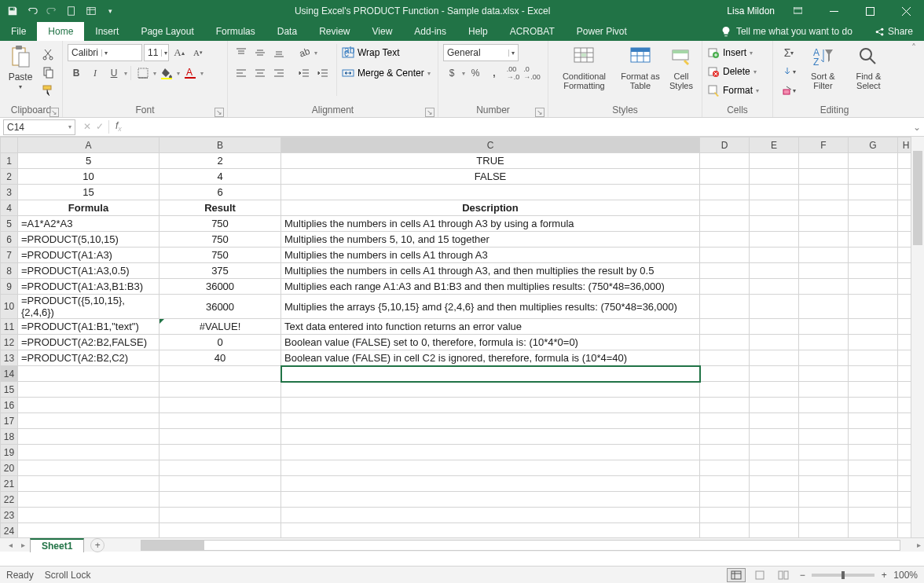 This screenshot has height=583, width=924. What do you see at coordinates (733, 90) in the screenshot?
I see `format-button: Format▾` at bounding box center [733, 90].